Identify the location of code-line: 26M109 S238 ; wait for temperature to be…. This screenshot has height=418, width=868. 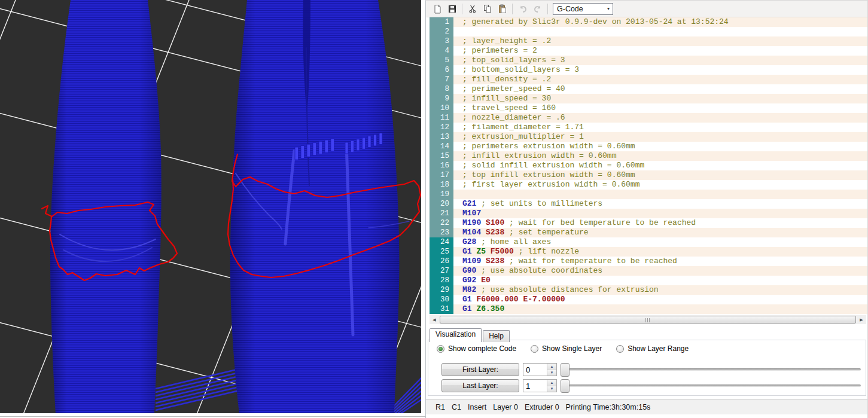
(648, 261).